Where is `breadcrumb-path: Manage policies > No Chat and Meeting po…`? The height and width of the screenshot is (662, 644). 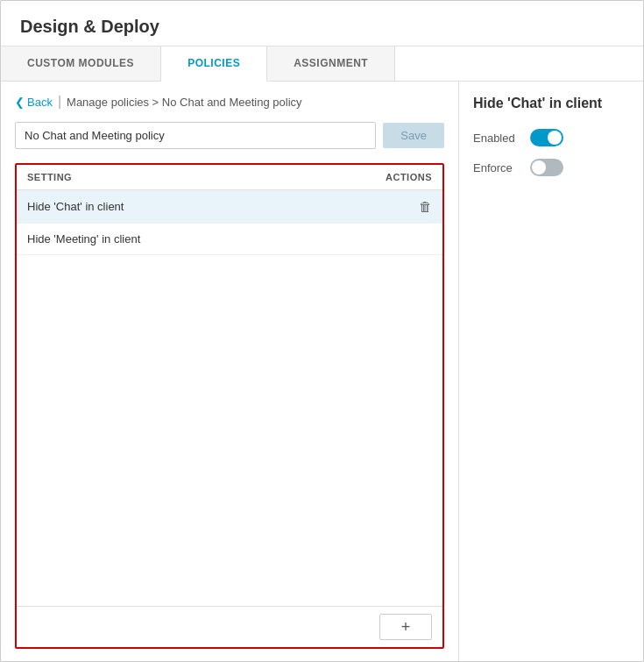
breadcrumb-path: Manage policies > No Chat and Meeting po… is located at coordinates (184, 102).